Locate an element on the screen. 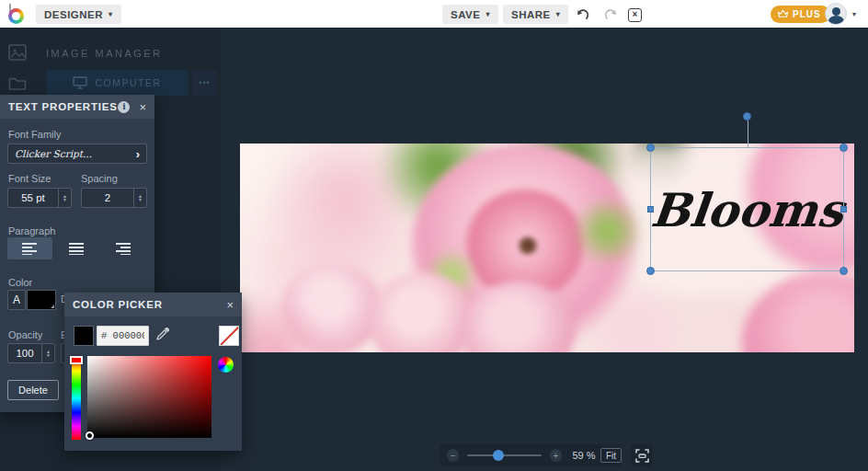  selection-box is located at coordinates (747, 210).